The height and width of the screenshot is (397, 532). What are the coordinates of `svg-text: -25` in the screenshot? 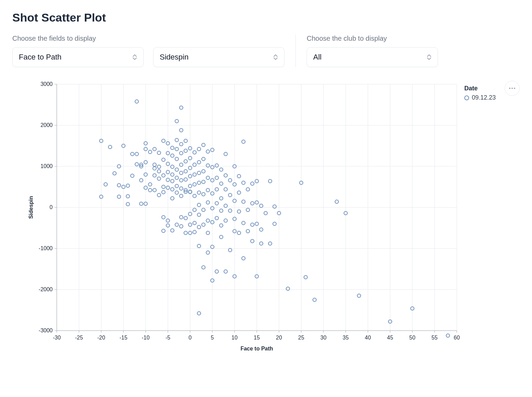 It's located at (79, 337).